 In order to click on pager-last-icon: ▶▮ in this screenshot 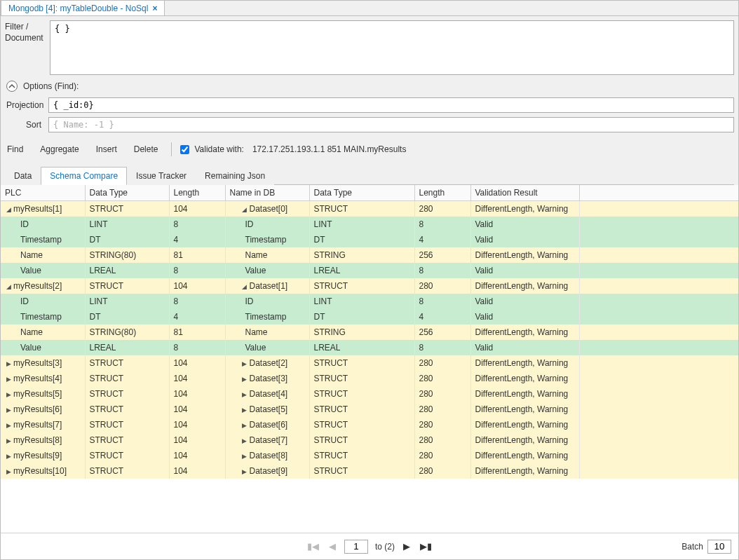, I will do `click(426, 547)`.